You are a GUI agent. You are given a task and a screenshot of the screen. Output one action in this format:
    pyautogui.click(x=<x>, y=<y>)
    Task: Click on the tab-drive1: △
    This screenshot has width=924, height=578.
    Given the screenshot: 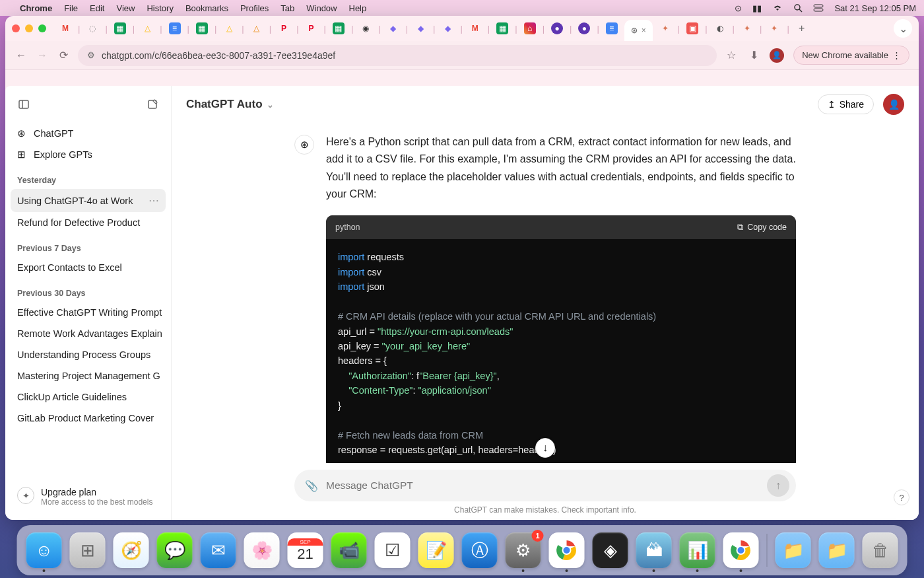 What is the action you would take?
    pyautogui.click(x=147, y=28)
    